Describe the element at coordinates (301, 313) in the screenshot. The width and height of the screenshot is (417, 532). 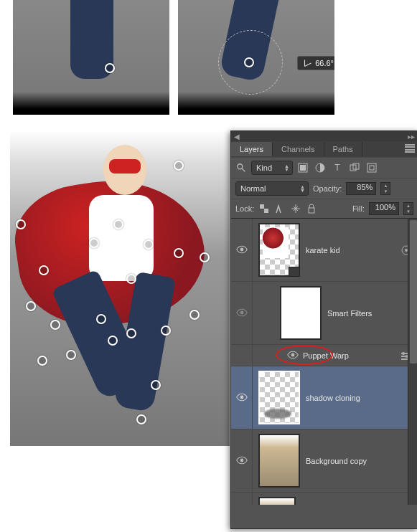
I see `filter-mask-thumbnail` at that location.